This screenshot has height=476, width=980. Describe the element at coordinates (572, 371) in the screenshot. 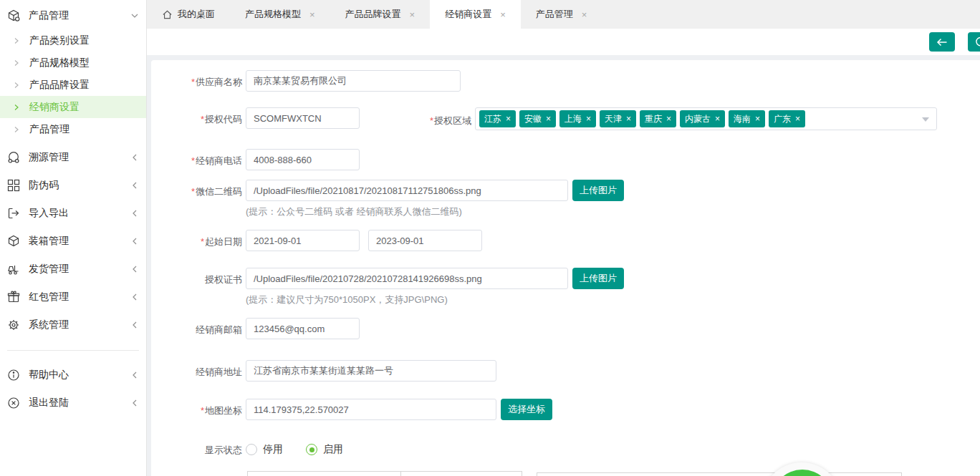

I see `form-row-dealer-address: 经销商地址` at that location.